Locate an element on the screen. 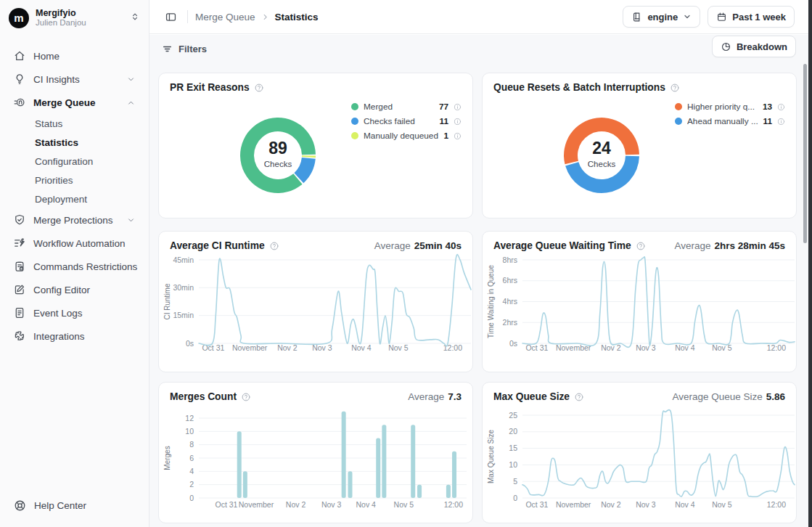 Image resolution: width=812 pixels, height=527 pixels. y-axis-label: Max Queue Size is located at coordinates (491, 457).